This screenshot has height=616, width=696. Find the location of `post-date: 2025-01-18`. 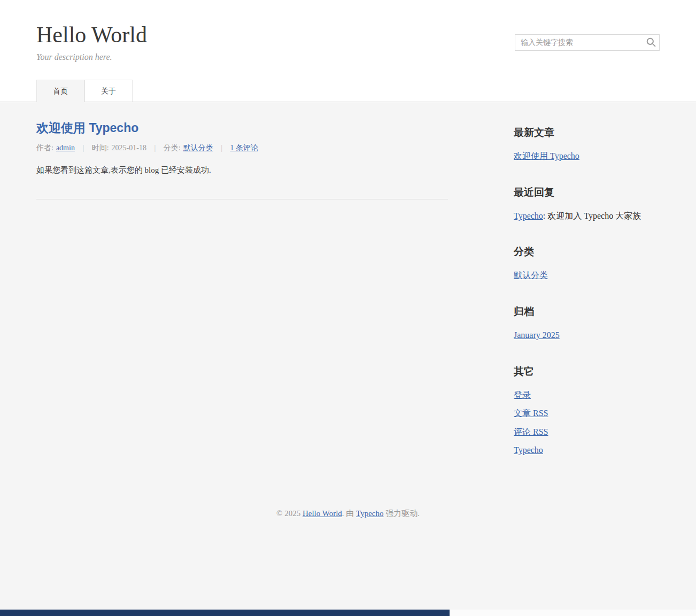

post-date: 2025-01-18 is located at coordinates (129, 148).